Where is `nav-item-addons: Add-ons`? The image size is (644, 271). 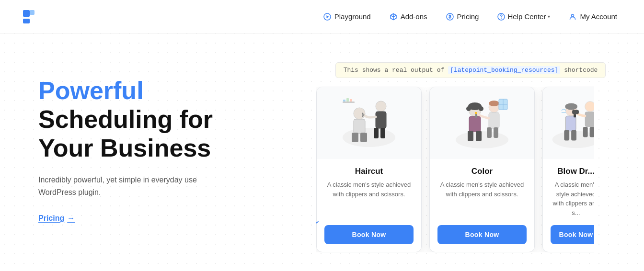
nav-item-addons: Add-ons is located at coordinates (408, 17).